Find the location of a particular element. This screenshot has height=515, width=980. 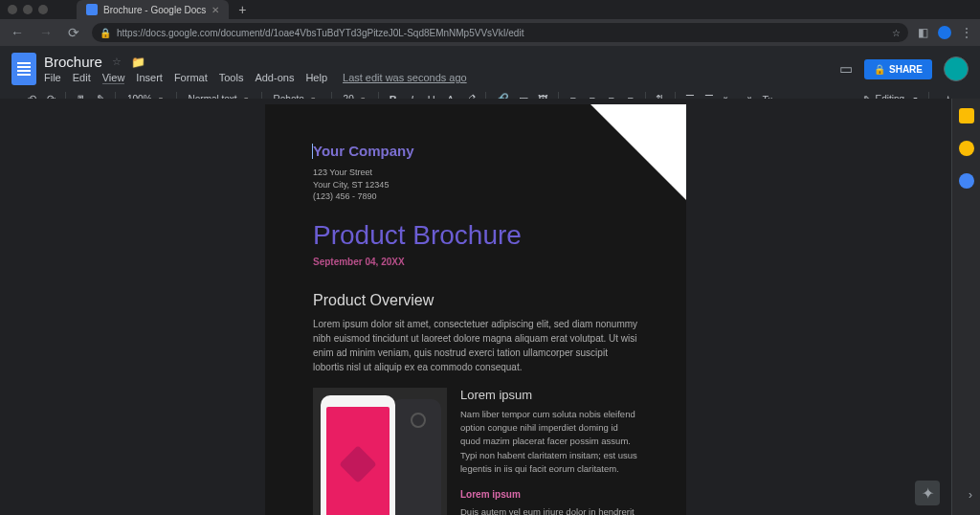

body-paragraph: Lorem ipsum dolor sit amet, consectetuer… is located at coordinates (476, 346).